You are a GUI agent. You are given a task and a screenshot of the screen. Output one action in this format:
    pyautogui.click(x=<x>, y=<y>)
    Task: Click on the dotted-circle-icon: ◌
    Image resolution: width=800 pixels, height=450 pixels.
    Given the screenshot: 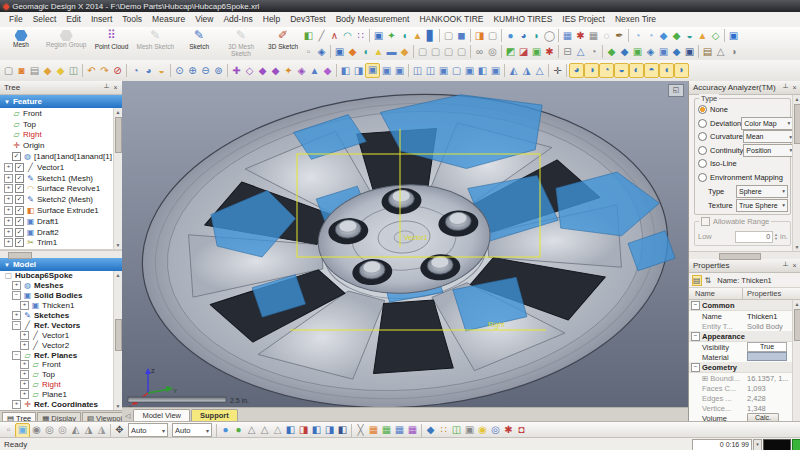 What is the action you would take?
    pyautogui.click(x=606, y=36)
    